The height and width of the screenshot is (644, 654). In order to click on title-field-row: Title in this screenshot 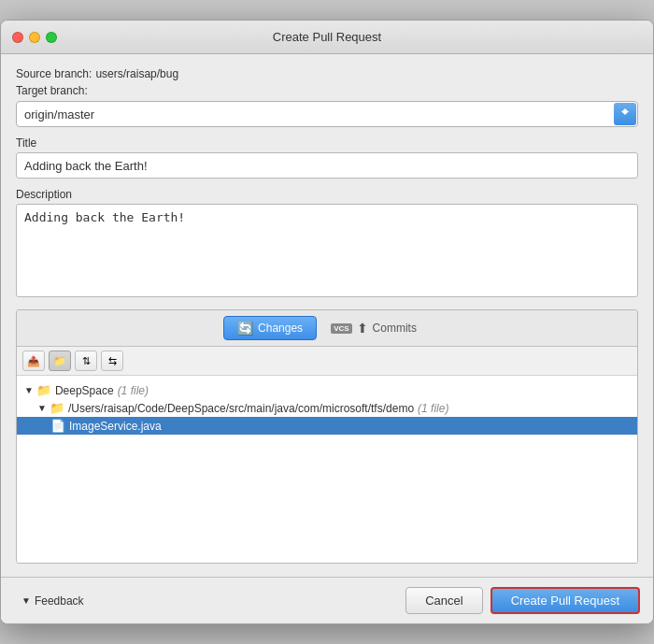, I will do `click(327, 157)`.